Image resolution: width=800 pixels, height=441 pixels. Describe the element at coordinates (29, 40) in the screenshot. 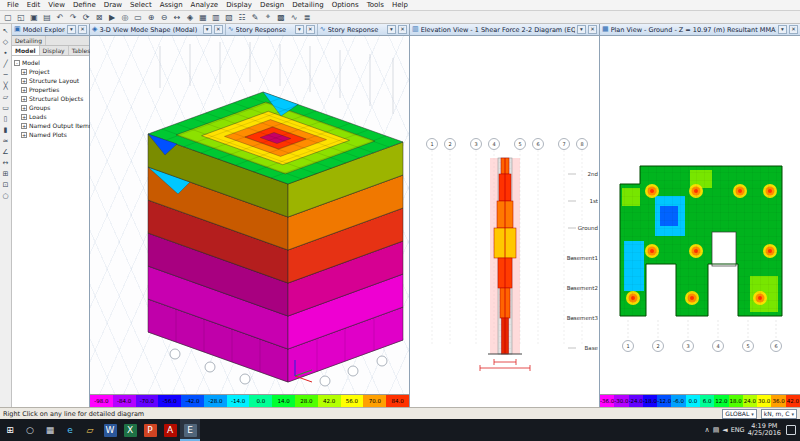

I see `tab-detailing: Detailing` at that location.